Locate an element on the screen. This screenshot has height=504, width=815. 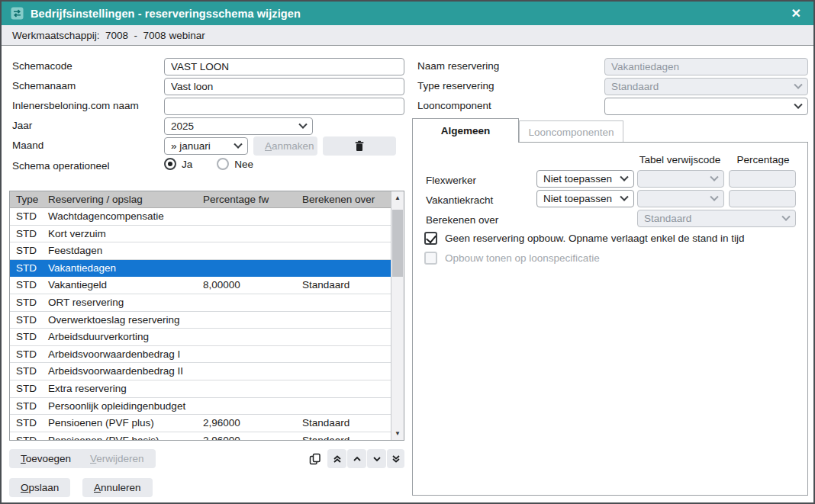
col-berekenen: Berekenen over is located at coordinates (344, 200).